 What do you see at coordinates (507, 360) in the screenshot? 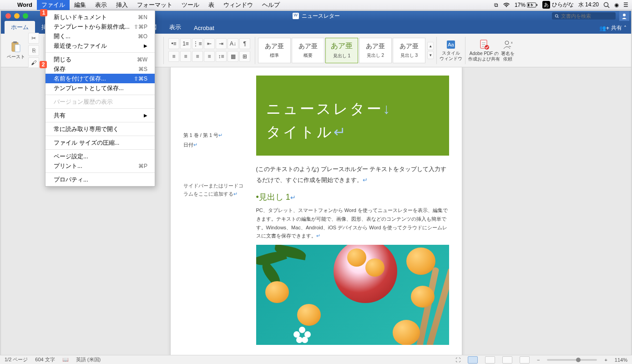
I see `outline-view-button` at bounding box center [507, 360].